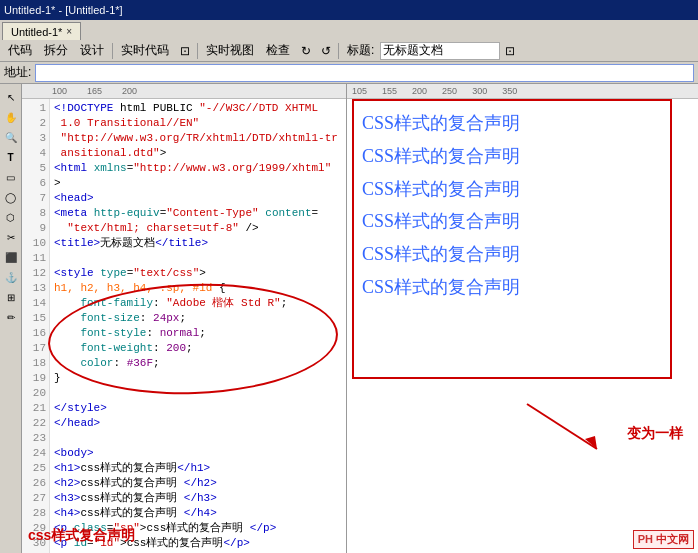 The height and width of the screenshot is (553, 698). I want to click on tool-select: ↖, so click(11, 97).